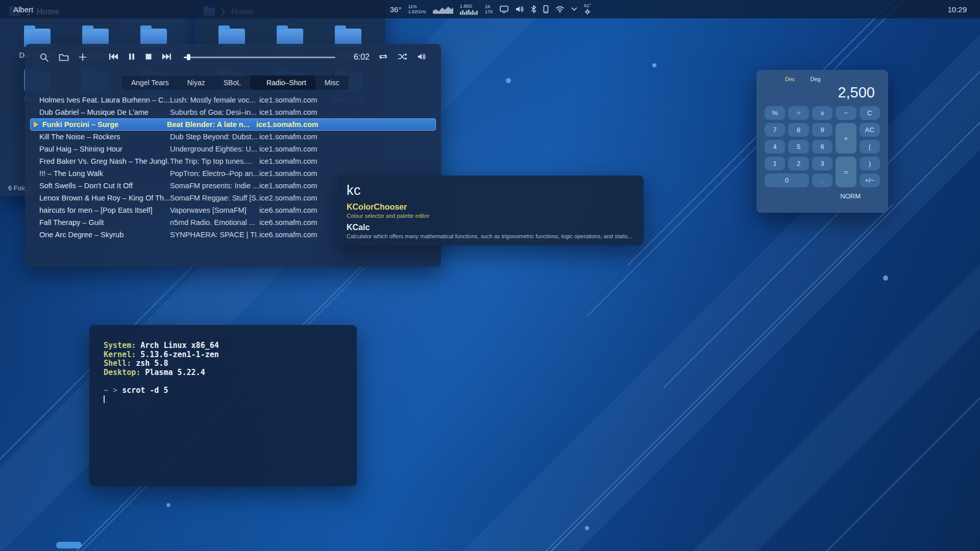 This screenshot has width=980, height=551. Describe the element at coordinates (233, 149) in the screenshot. I see `playlist-row: Paul Haig – Shining HourUnderground Eigh…` at that location.